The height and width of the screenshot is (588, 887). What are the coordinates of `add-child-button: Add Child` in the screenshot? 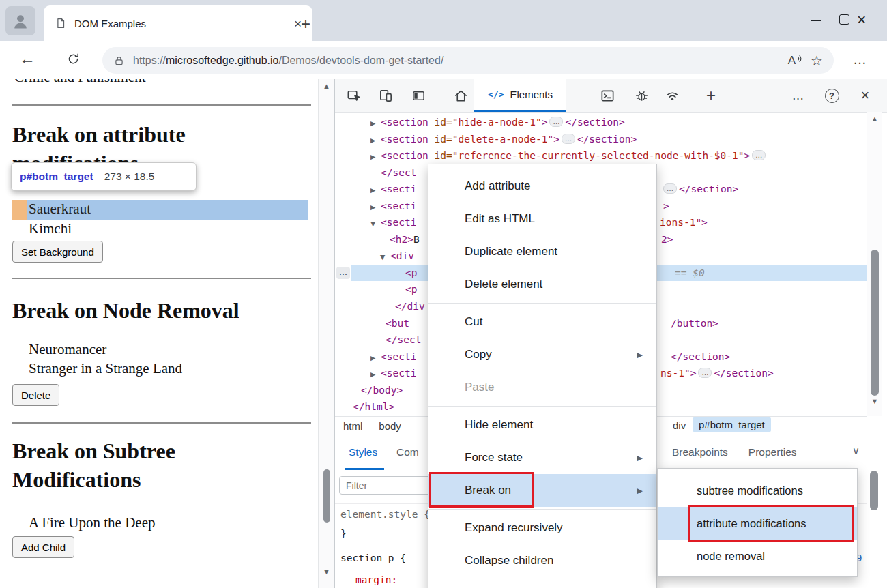 It's located at (44, 547).